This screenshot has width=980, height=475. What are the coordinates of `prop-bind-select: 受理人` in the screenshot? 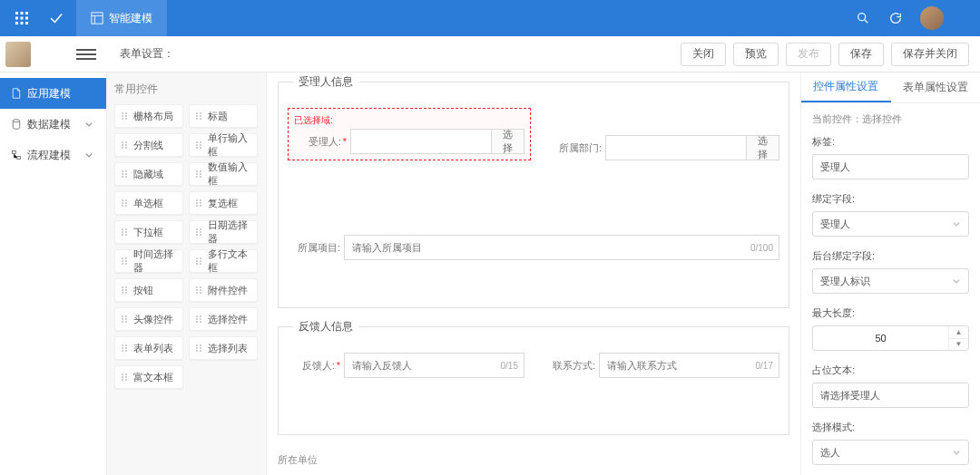 It's located at (891, 224).